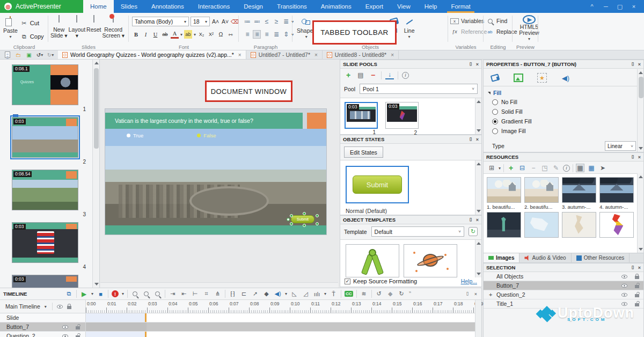  What do you see at coordinates (467, 32) in the screenshot?
I see `reference-button: ƒxReference` at bounding box center [467, 32].